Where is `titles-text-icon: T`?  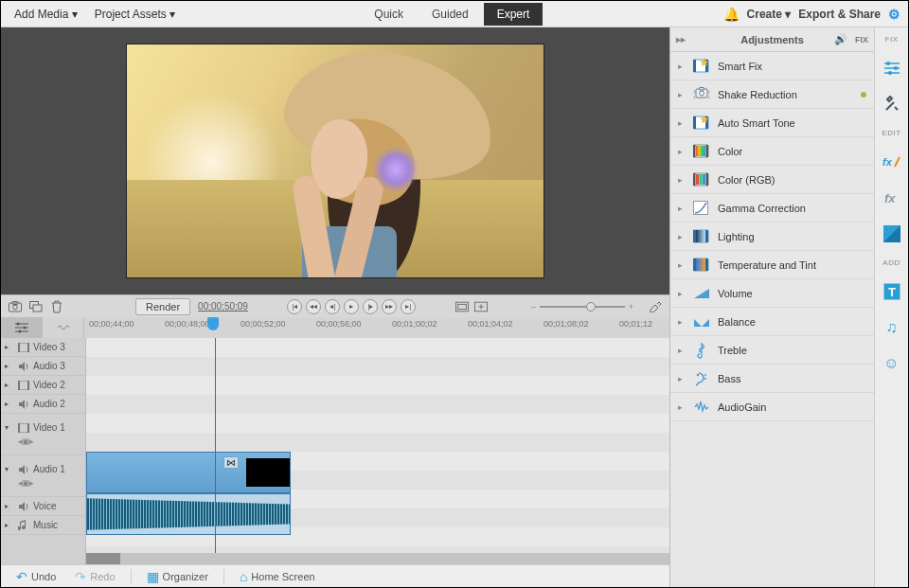
titles-text-icon: T is located at coordinates (892, 292).